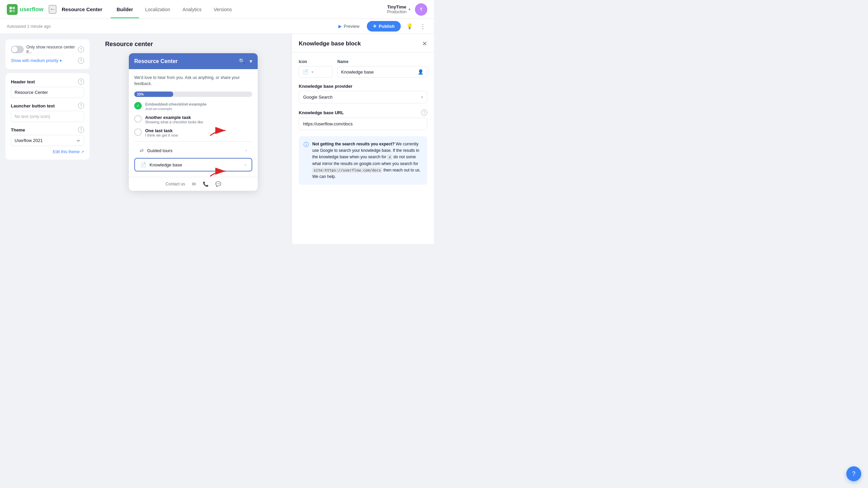  What do you see at coordinates (199, 135) in the screenshot?
I see `check-sub-3: I think we get it now` at bounding box center [199, 135].